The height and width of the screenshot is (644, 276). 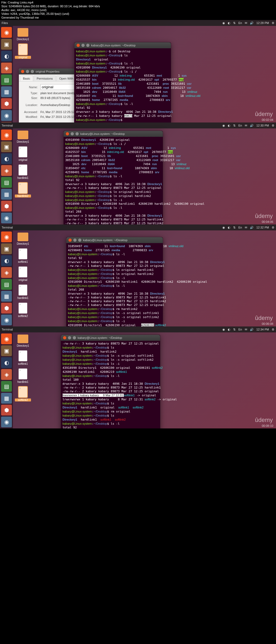 What do you see at coordinates (263, 329) in the screenshot?
I see `clock: 12:34 PM` at bounding box center [263, 329].